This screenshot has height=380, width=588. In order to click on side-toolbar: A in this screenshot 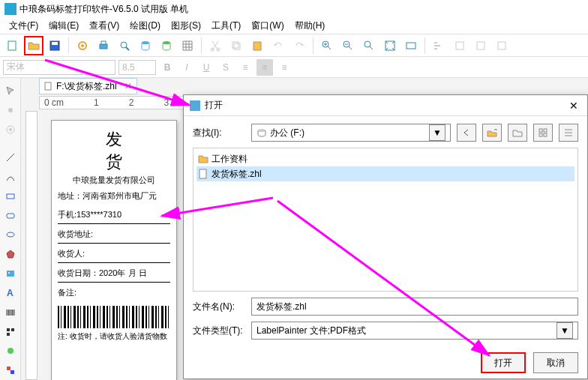, I will do `click(10, 229)`.